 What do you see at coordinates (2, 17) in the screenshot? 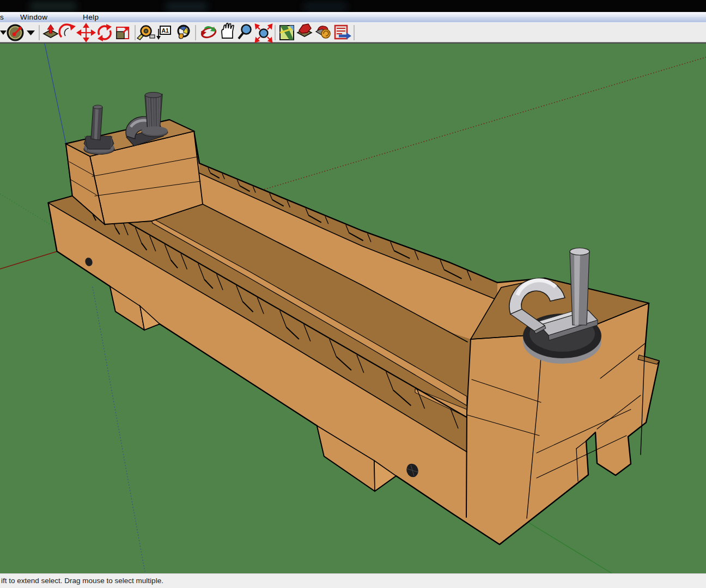
I see `svg-text: s` at bounding box center [2, 17].